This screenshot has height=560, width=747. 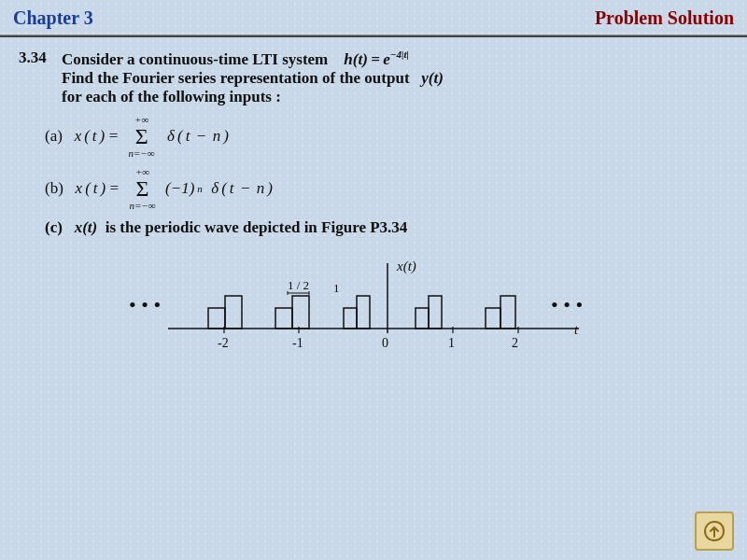 I want to click on svg-text: x(t), so click(x=406, y=267).